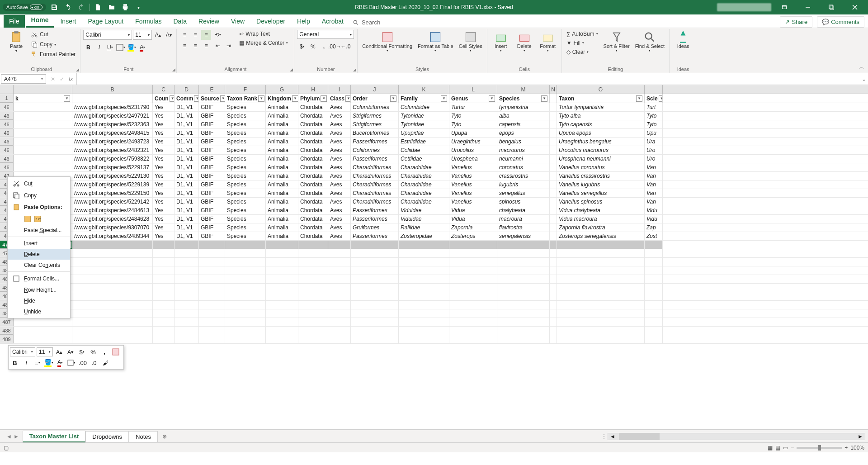 This screenshot has height=465, width=868. I want to click on formula-input, so click(468, 79).